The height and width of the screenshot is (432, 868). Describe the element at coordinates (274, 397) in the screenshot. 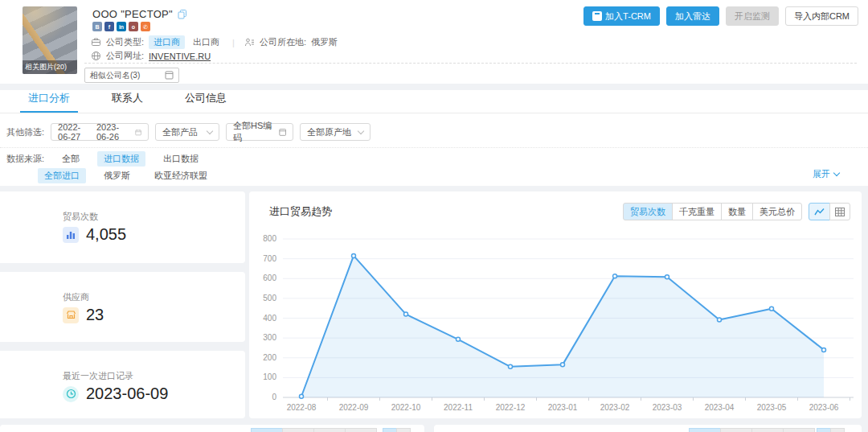

I see `svg-text: 0` at that location.